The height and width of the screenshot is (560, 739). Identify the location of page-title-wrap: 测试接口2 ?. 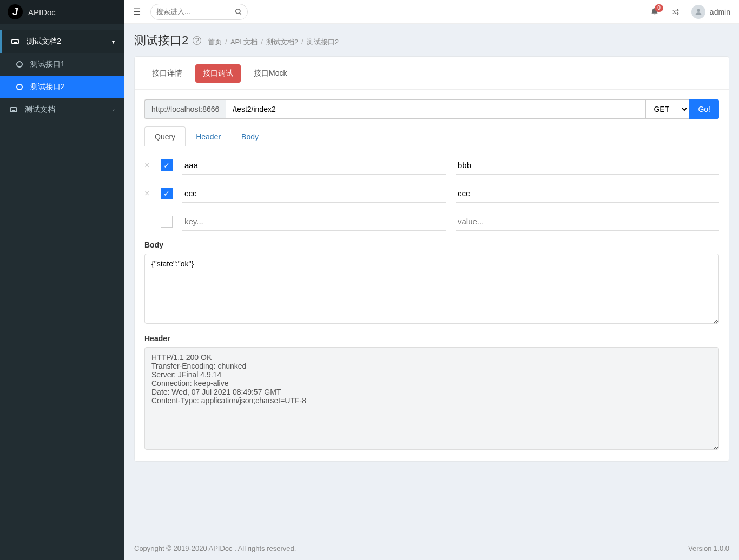
(168, 41).